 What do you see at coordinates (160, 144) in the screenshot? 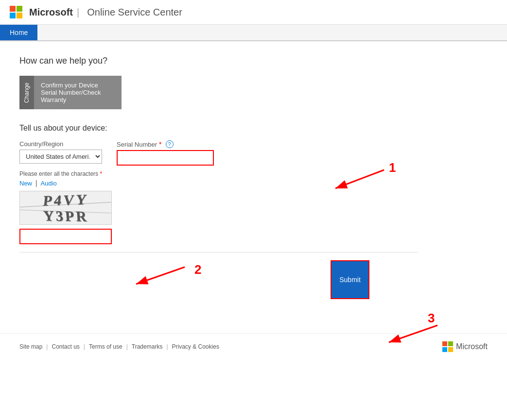
I see `serial-required-star: *` at bounding box center [160, 144].